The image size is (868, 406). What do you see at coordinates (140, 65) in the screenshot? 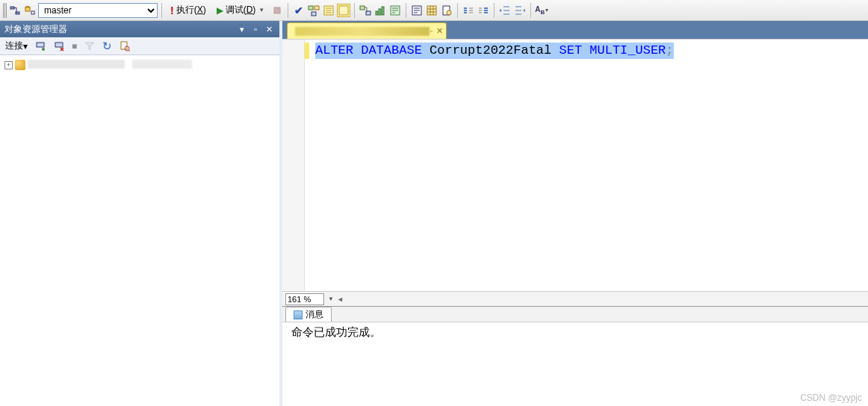
I see `tree-root-row: +` at bounding box center [140, 65].